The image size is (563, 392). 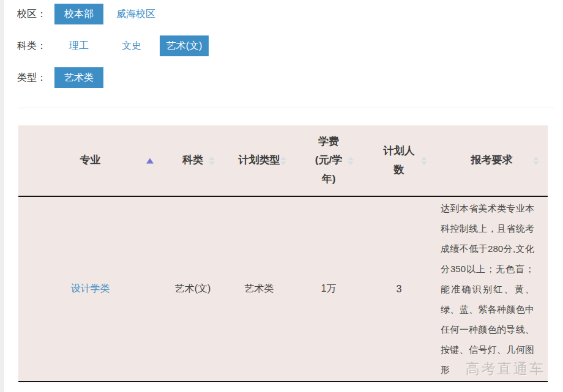 What do you see at coordinates (136, 15) in the screenshot?
I see `filter-option-campus-weihai: 威海校区` at bounding box center [136, 15].